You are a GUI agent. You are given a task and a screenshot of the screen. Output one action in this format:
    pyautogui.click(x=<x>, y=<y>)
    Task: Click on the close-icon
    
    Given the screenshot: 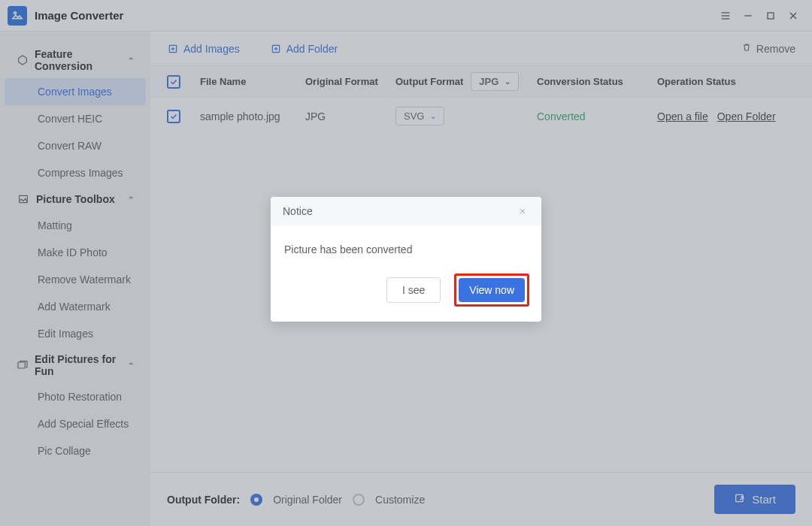 What is the action you would take?
    pyautogui.click(x=523, y=211)
    